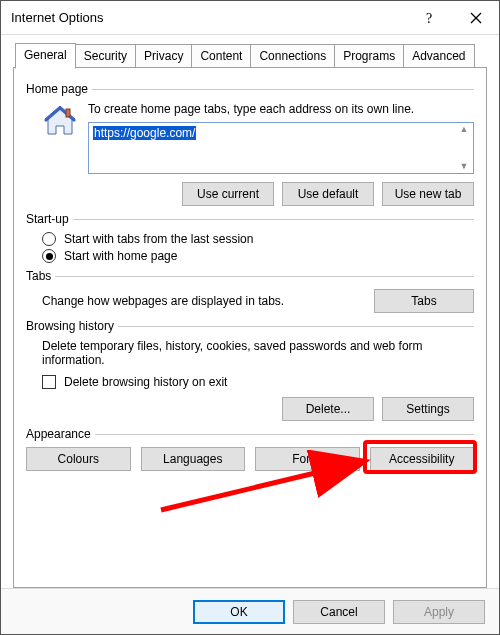  What do you see at coordinates (258, 382) in the screenshot?
I see `delete-on-exit-checkbox: Delete browsing history on exit` at bounding box center [258, 382].